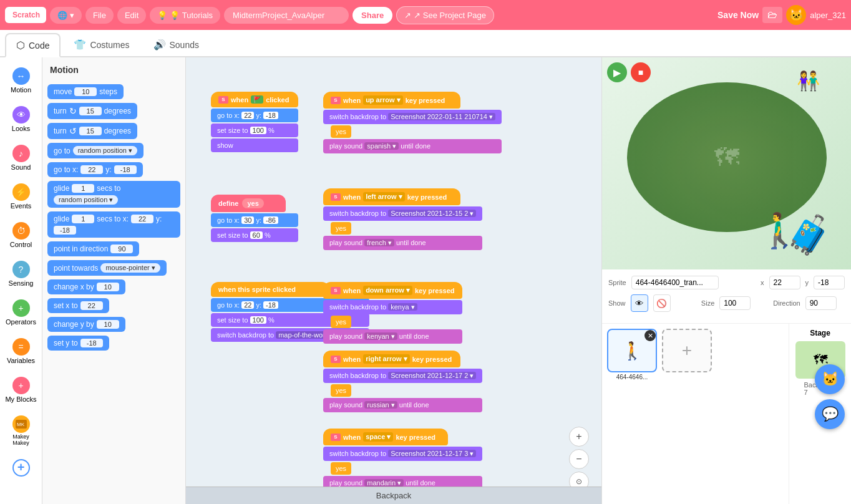 This screenshot has width=851, height=504. I want to click on sprite-x-input, so click(785, 283).